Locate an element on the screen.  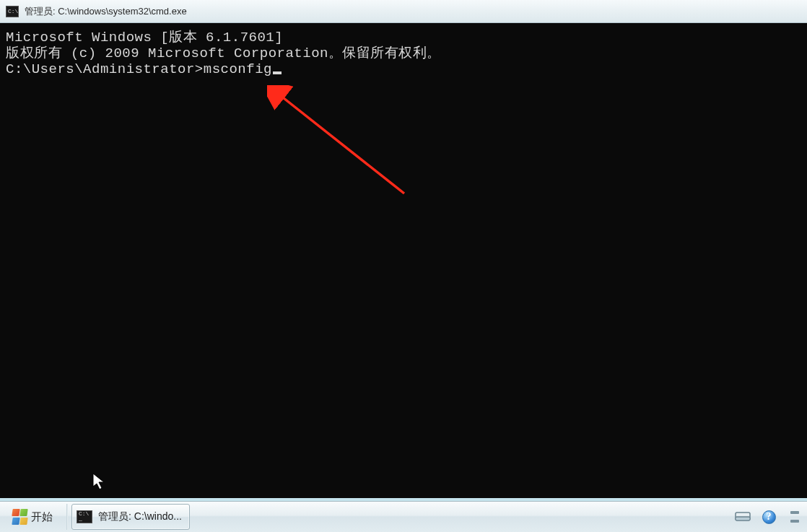
help-tray-icon: ? is located at coordinates (769, 517).